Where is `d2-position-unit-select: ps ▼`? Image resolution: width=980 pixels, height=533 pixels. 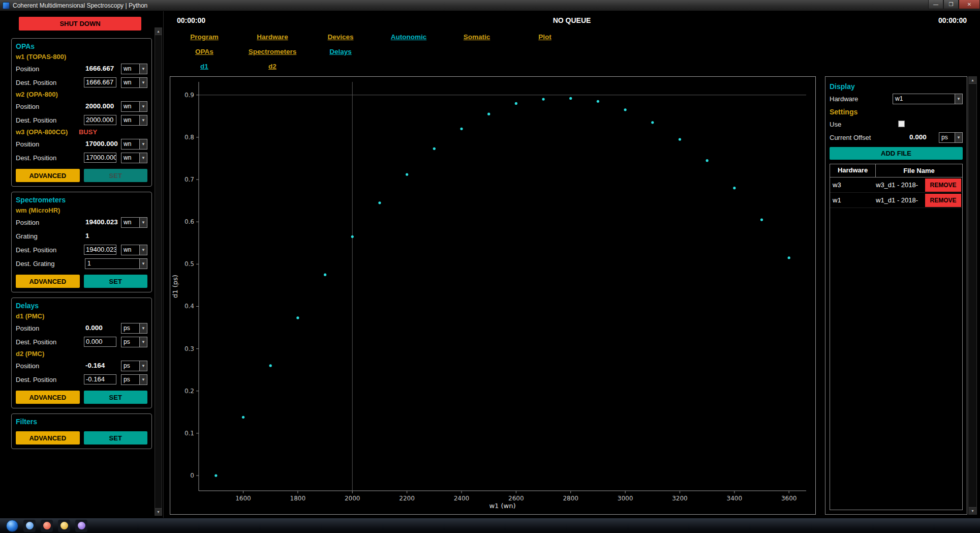 d2-position-unit-select: ps ▼ is located at coordinates (134, 366).